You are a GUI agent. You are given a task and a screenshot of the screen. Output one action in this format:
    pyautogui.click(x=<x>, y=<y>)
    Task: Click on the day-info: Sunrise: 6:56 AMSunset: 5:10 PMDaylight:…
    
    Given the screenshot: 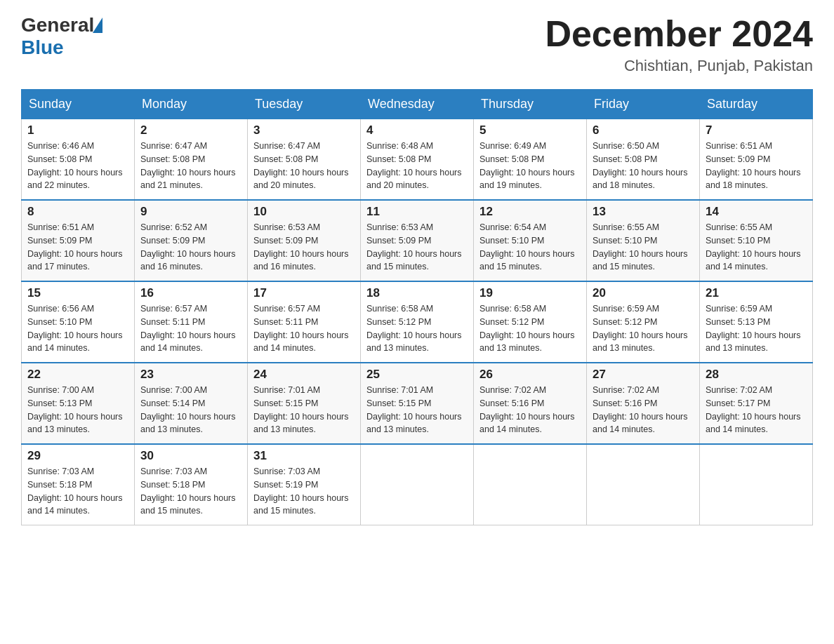 What is the action you would take?
    pyautogui.click(x=78, y=328)
    